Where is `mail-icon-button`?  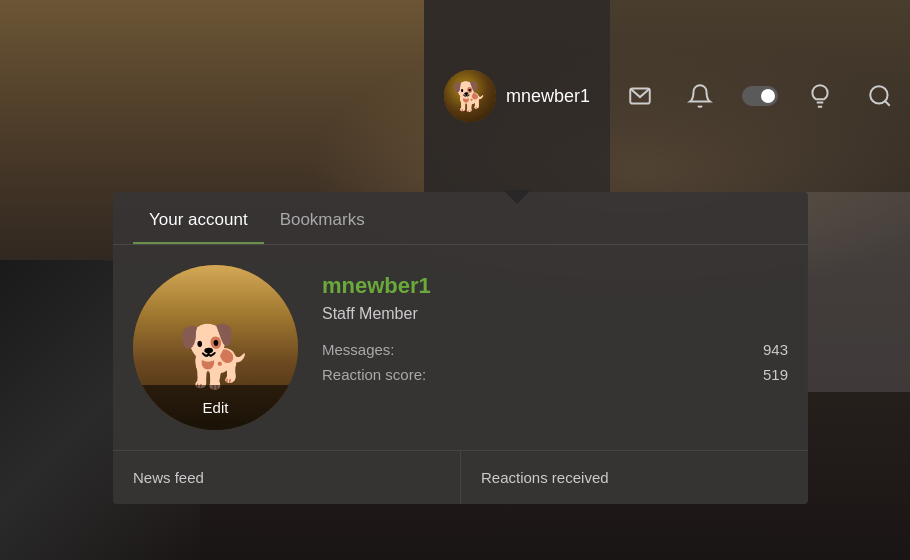 mail-icon-button is located at coordinates (640, 96).